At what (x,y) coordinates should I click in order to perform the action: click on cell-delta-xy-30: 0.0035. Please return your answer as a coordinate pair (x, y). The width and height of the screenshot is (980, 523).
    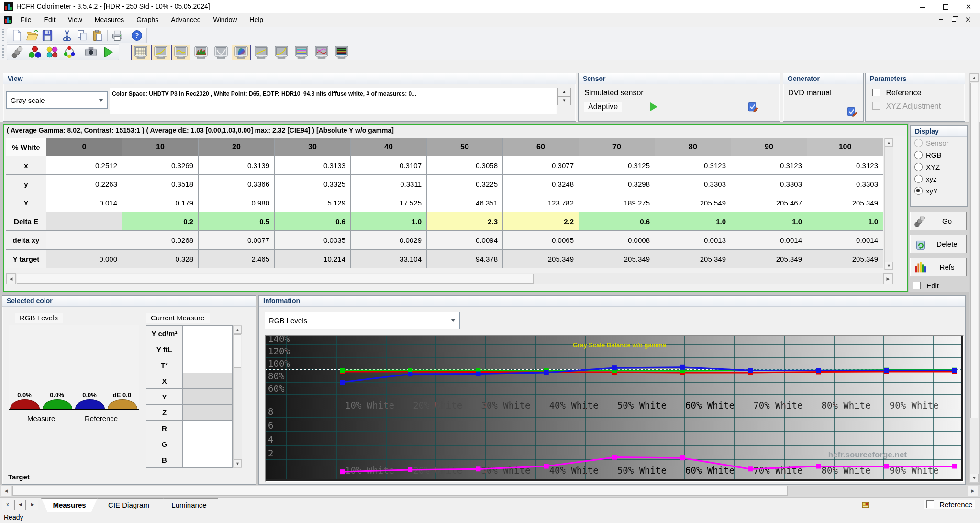
    Looking at the image, I should click on (313, 240).